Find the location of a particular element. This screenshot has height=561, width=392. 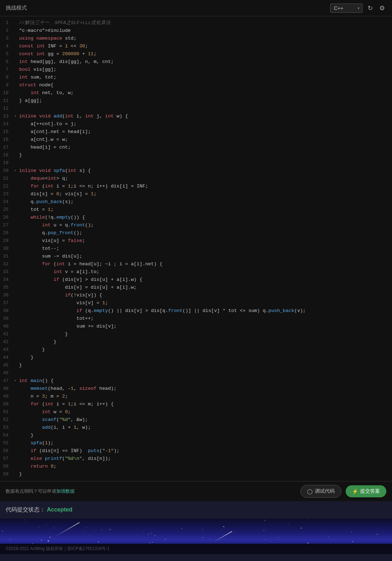

settings-icon: ⚙ is located at coordinates (382, 8).